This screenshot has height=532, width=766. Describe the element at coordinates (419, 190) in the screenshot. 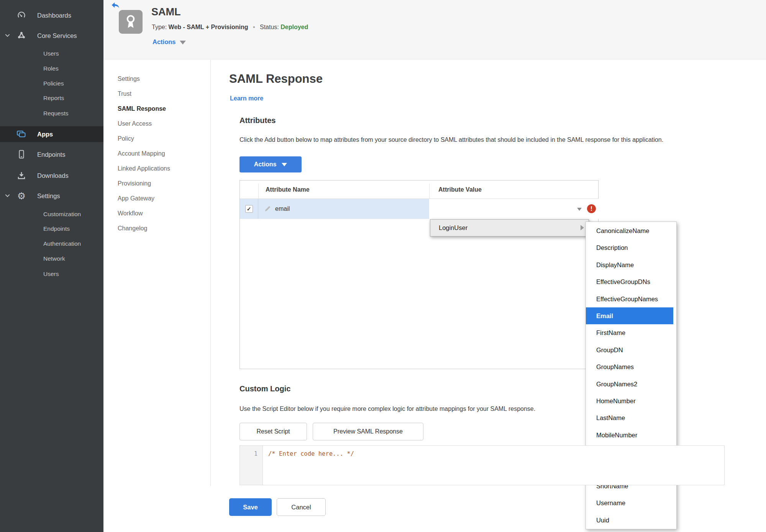

I see `table-header: Attribute Name Attribute Value` at that location.